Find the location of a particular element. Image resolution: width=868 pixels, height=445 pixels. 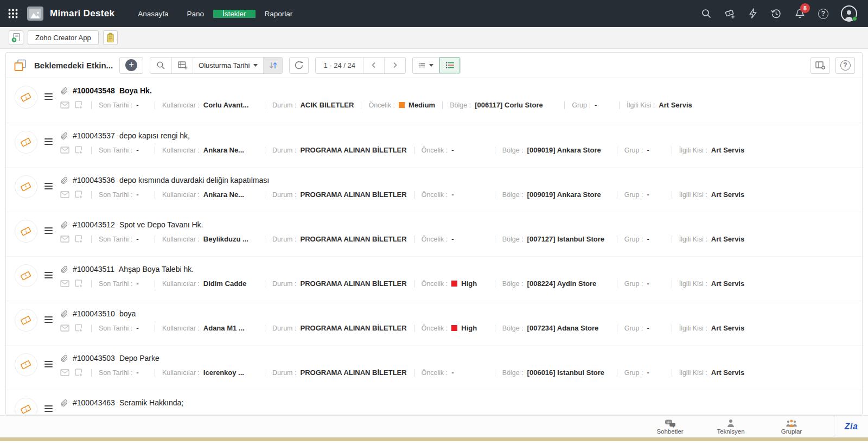

app-grid-icon is located at coordinates (13, 14).